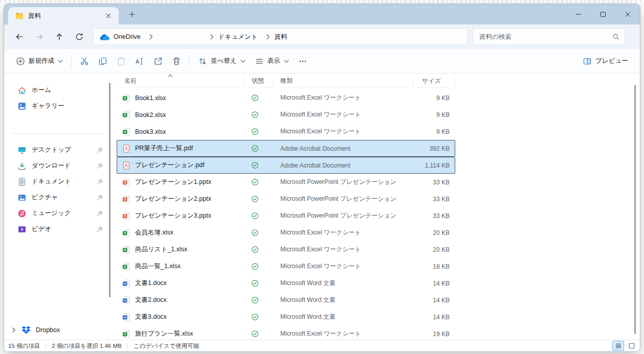 The image size is (644, 354). I want to click on details-view-button, so click(618, 346).